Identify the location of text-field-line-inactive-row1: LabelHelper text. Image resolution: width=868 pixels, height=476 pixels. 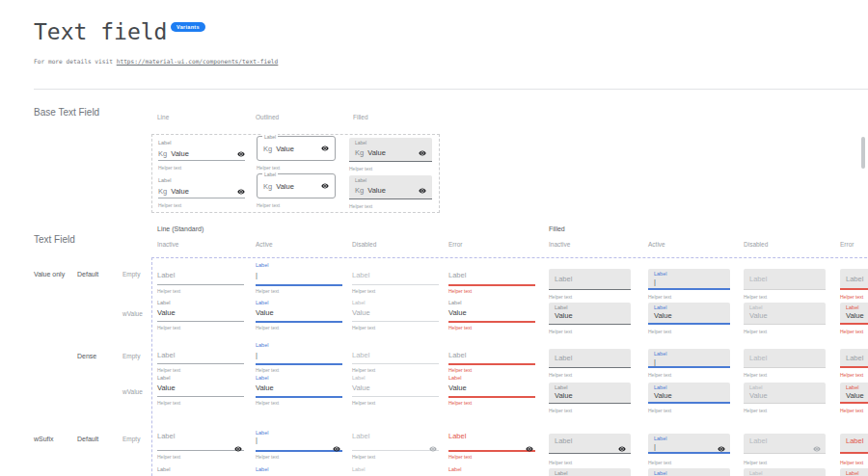
(201, 279).